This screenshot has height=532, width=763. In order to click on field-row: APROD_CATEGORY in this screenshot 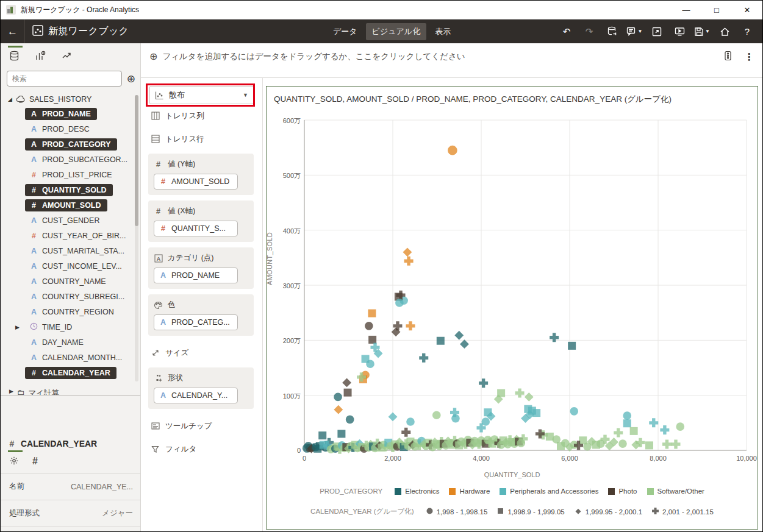, I will do `click(71, 144)`.